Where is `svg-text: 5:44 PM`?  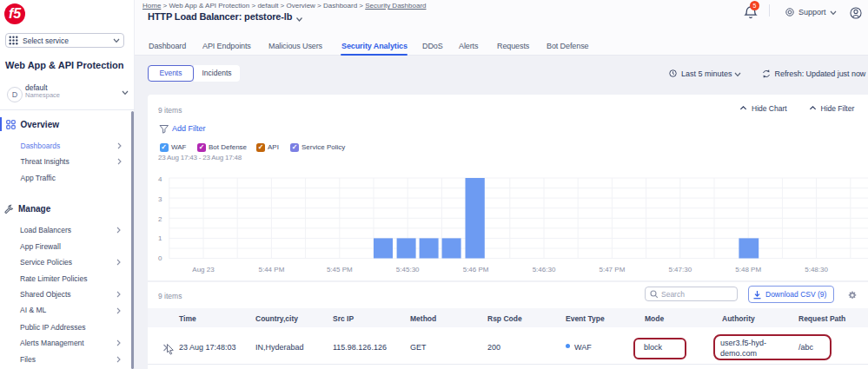
svg-text: 5:44 PM is located at coordinates (272, 269).